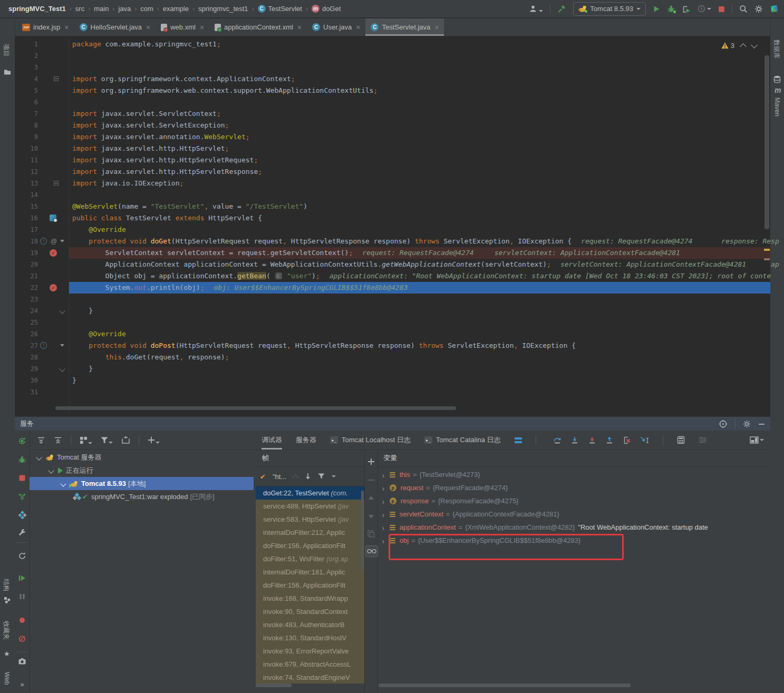 The height and width of the screenshot is (693, 784). I want to click on debugger-tab: 调试器, so click(272, 440).